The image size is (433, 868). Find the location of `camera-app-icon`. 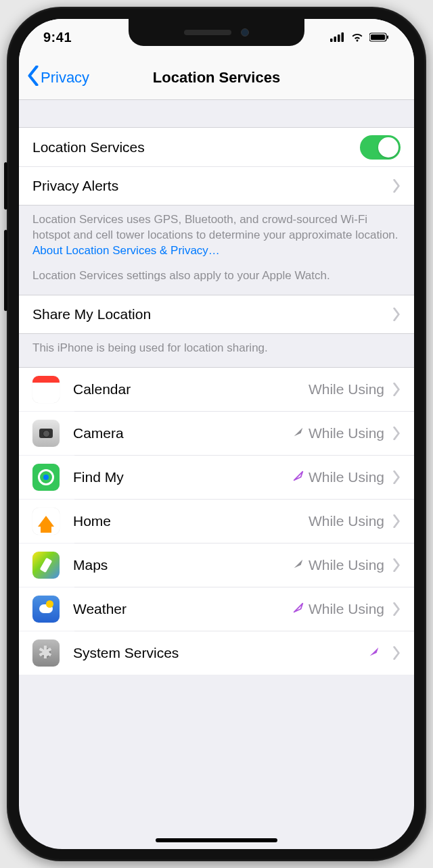

camera-app-icon is located at coordinates (46, 433).